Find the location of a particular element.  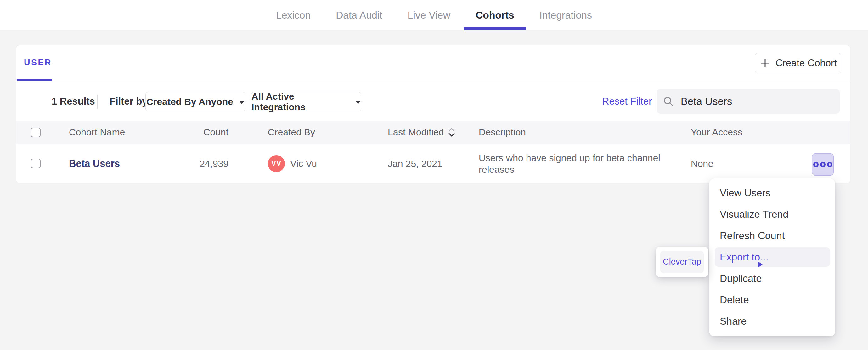

tab-integrations-label: Integrations is located at coordinates (566, 15).